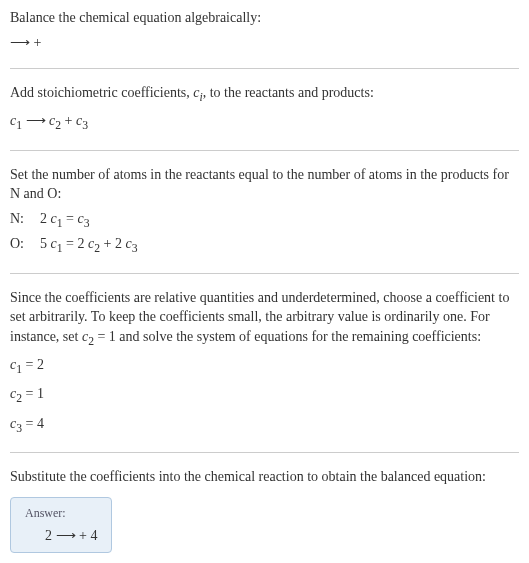  What do you see at coordinates (288, 92) in the screenshot?
I see `stoich-heading-b: , to the reactants and products:` at bounding box center [288, 92].